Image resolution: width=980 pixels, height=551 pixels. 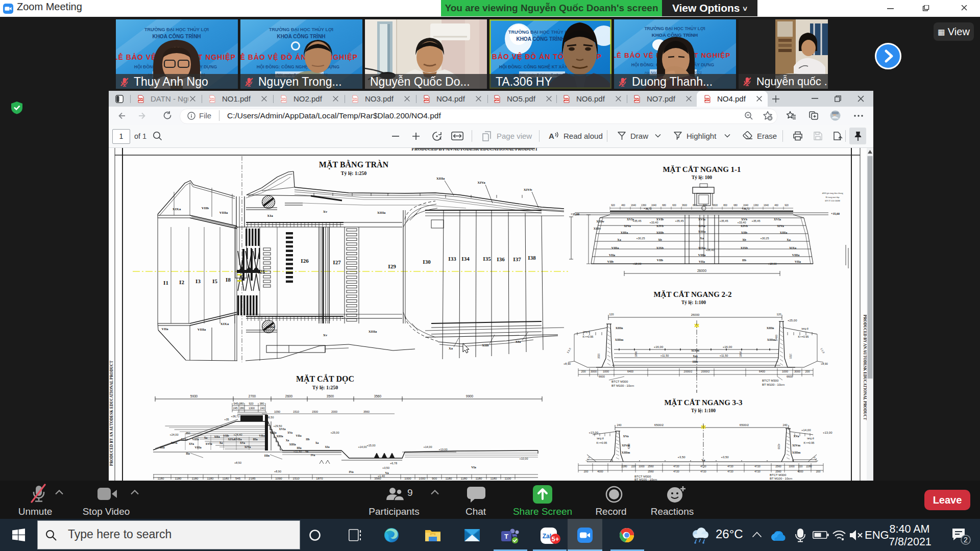 What do you see at coordinates (252, 408) in the screenshot?
I see `svg-text: 1300` at bounding box center [252, 408].